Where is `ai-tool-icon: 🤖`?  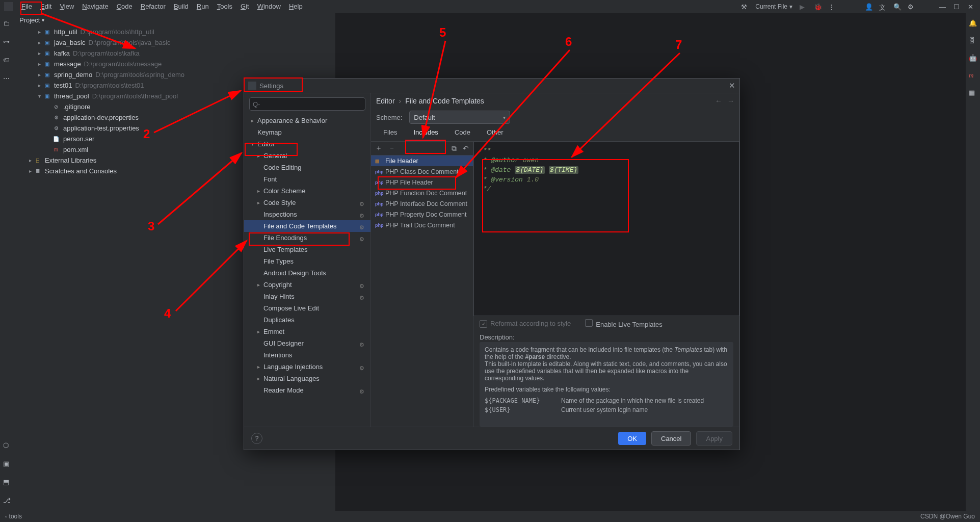
ai-tool-icon: 🤖 is located at coordinates (973, 58).